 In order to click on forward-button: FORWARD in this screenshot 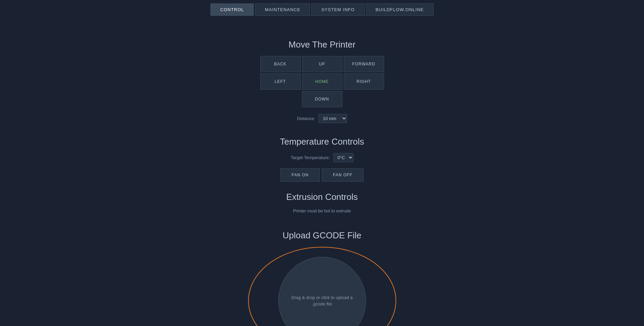, I will do `click(364, 64)`.